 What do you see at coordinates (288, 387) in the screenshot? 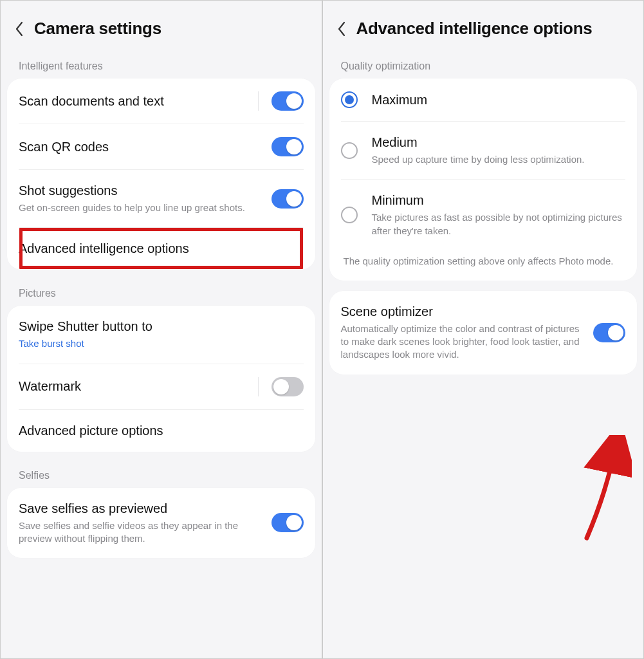
I see `toggle-watermark` at bounding box center [288, 387].